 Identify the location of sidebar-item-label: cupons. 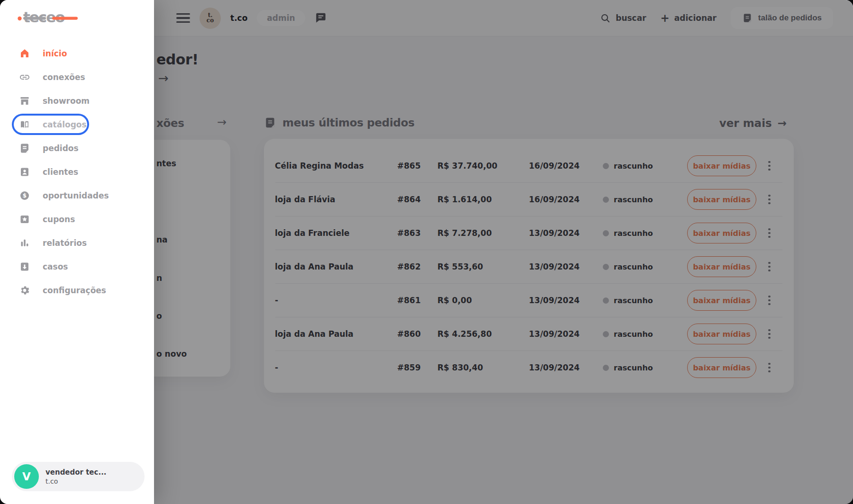
(59, 219).